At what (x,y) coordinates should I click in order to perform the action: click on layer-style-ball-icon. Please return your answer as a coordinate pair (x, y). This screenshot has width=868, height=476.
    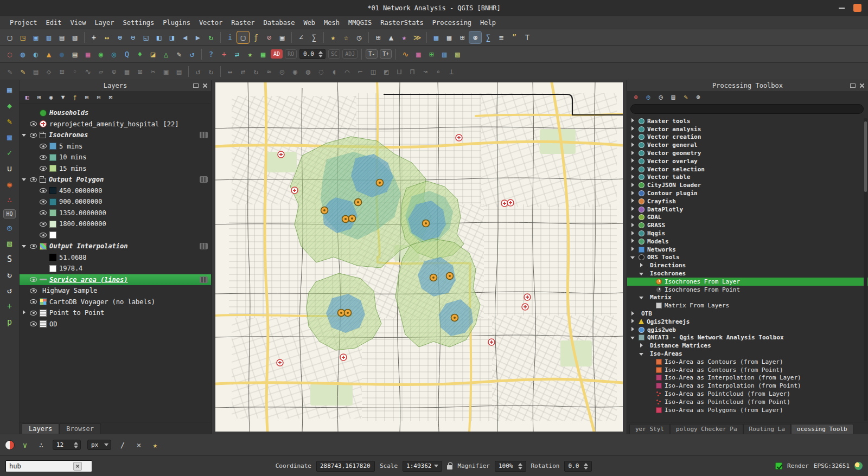
    Looking at the image, I should click on (10, 445).